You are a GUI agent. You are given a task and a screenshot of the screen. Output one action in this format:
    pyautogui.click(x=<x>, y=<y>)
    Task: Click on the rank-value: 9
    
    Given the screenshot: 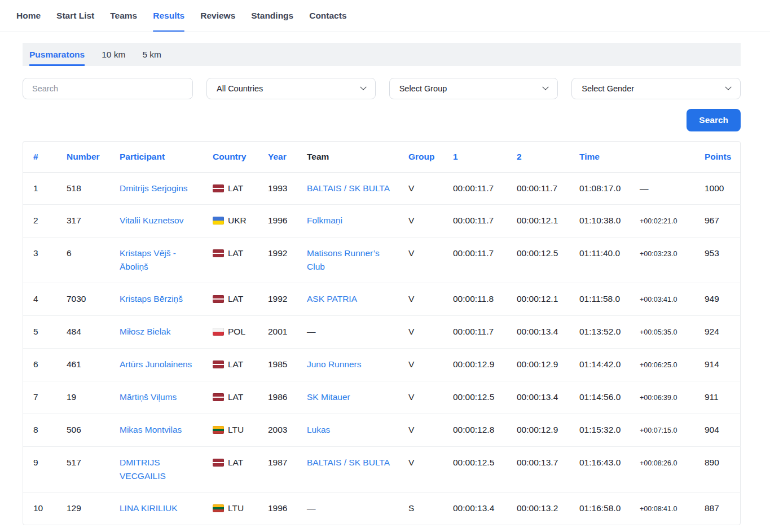 What is the action you would take?
    pyautogui.click(x=36, y=463)
    